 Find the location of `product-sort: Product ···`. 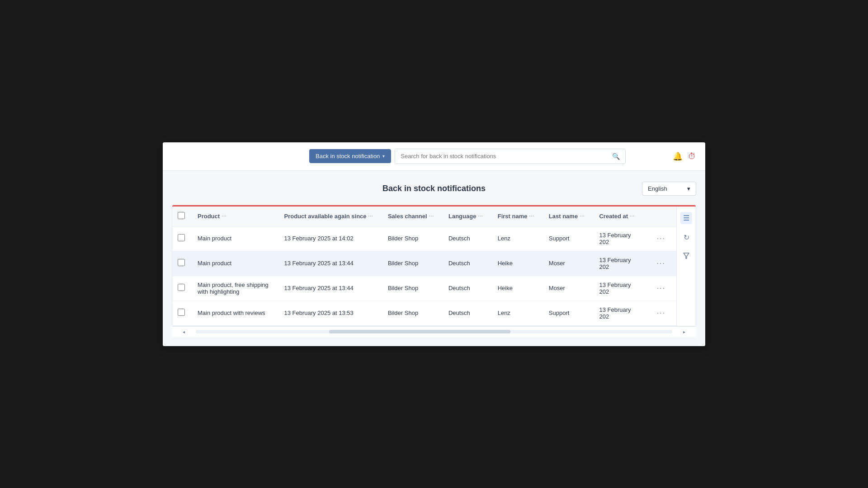

product-sort: Product ··· is located at coordinates (212, 216).